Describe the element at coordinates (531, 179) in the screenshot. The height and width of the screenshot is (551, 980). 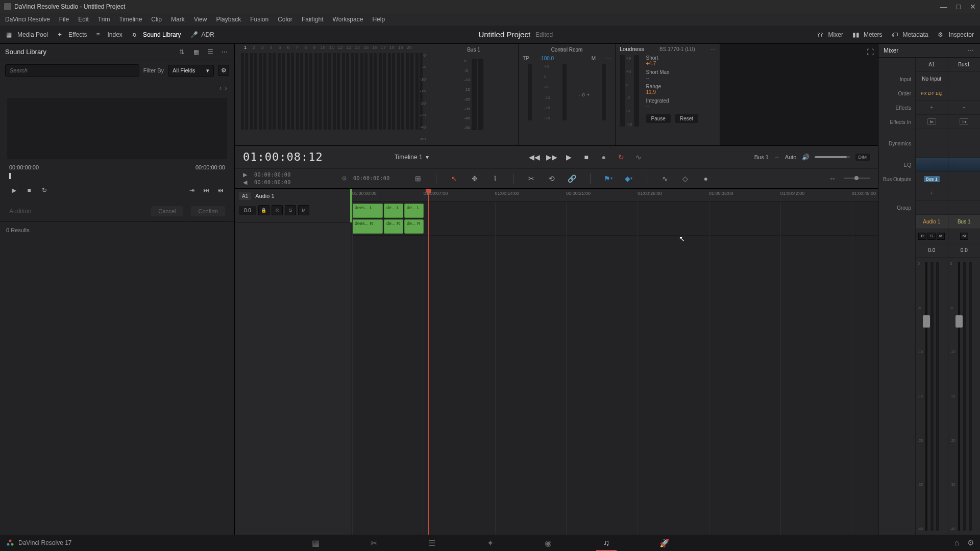
I see `razor-tool: ✂` at that location.